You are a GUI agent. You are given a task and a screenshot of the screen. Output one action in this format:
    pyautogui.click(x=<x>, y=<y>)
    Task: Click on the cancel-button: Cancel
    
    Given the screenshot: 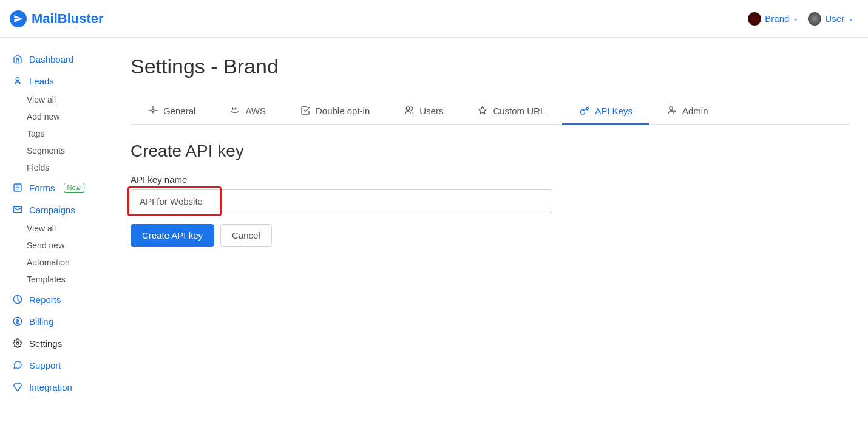 What is the action you would take?
    pyautogui.click(x=246, y=236)
    